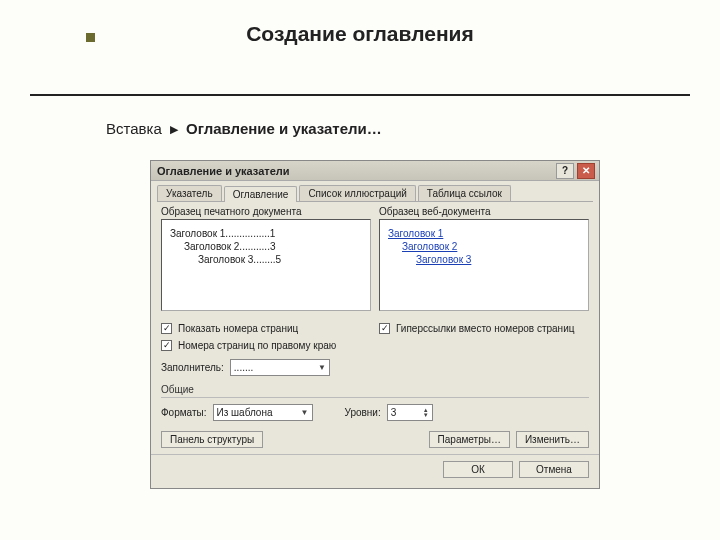  What do you see at coordinates (184, 412) in the screenshot?
I see `format-label: Форматы:` at bounding box center [184, 412].